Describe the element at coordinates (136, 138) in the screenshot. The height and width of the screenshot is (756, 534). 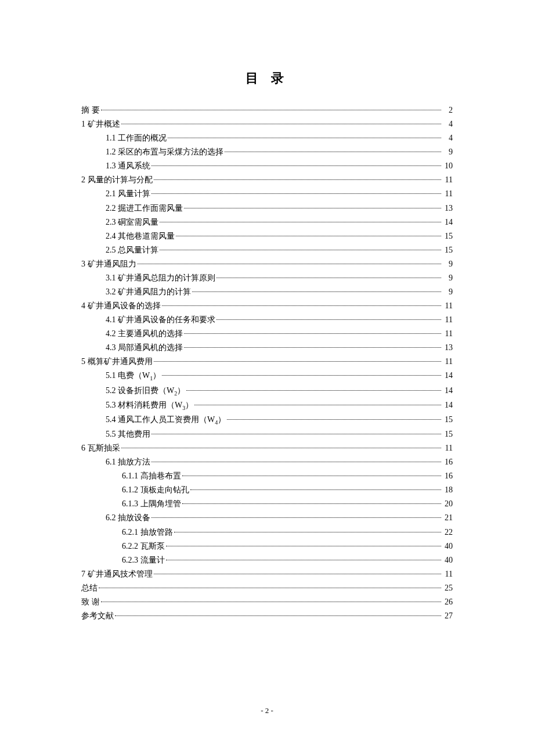
I see `toc-entry-label: 1.1 工作面的概况` at that location.